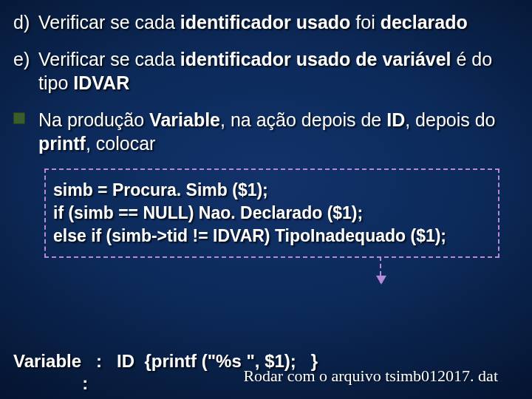  I want to click on list-marker-d: d), so click(26, 22).